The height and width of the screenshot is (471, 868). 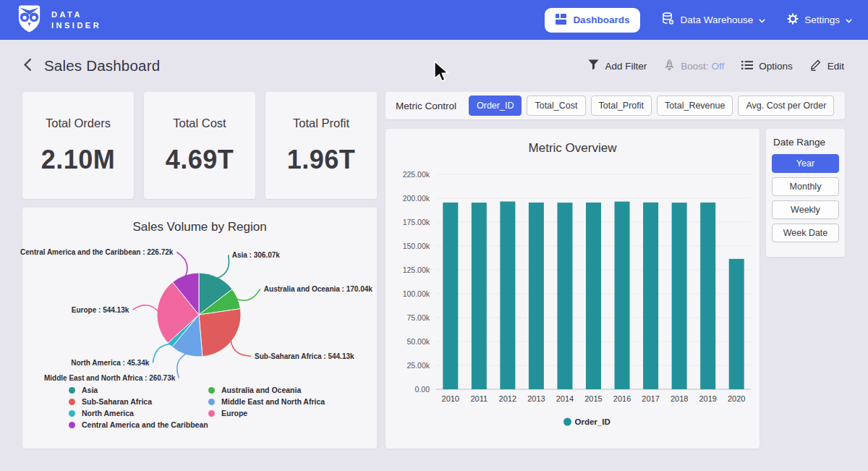 What do you see at coordinates (101, 310) in the screenshot?
I see `pie-slice-label: Europe : 544.13k` at bounding box center [101, 310].